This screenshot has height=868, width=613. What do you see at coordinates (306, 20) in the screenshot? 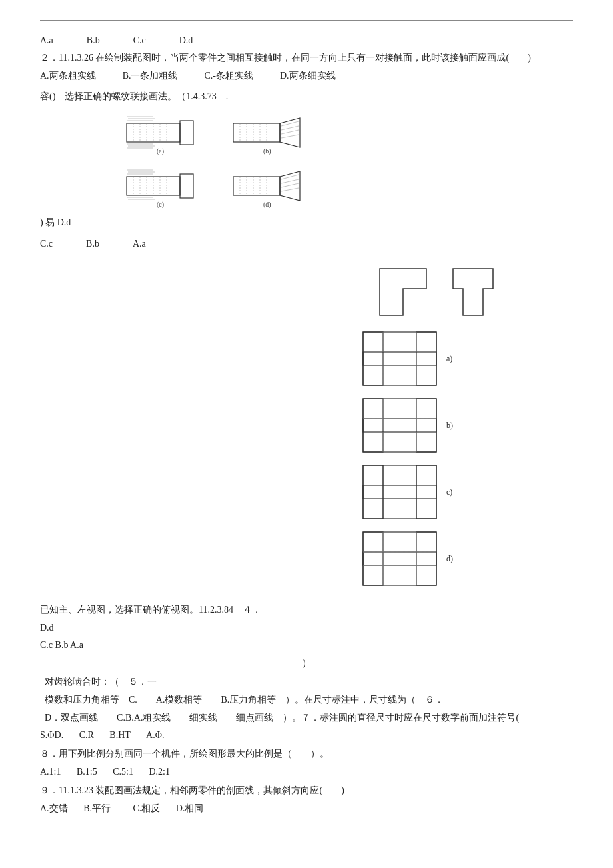
I see `top-divider` at bounding box center [306, 20].